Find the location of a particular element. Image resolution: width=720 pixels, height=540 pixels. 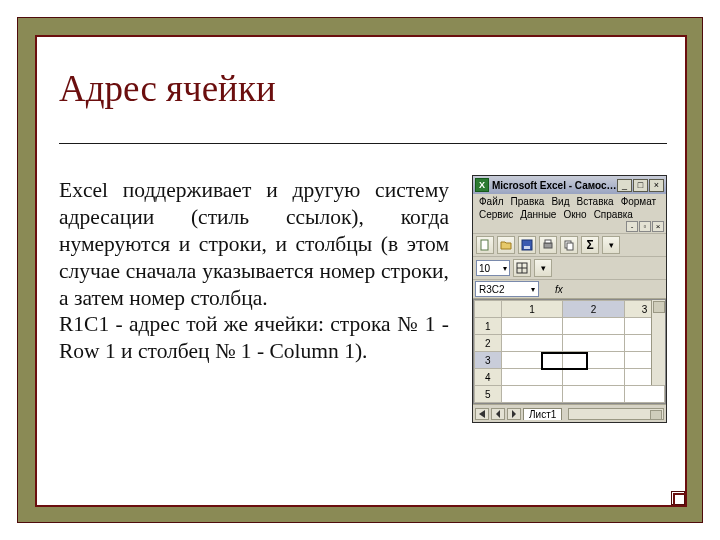

name-box-value: R3C2 is located at coordinates (492, 290).